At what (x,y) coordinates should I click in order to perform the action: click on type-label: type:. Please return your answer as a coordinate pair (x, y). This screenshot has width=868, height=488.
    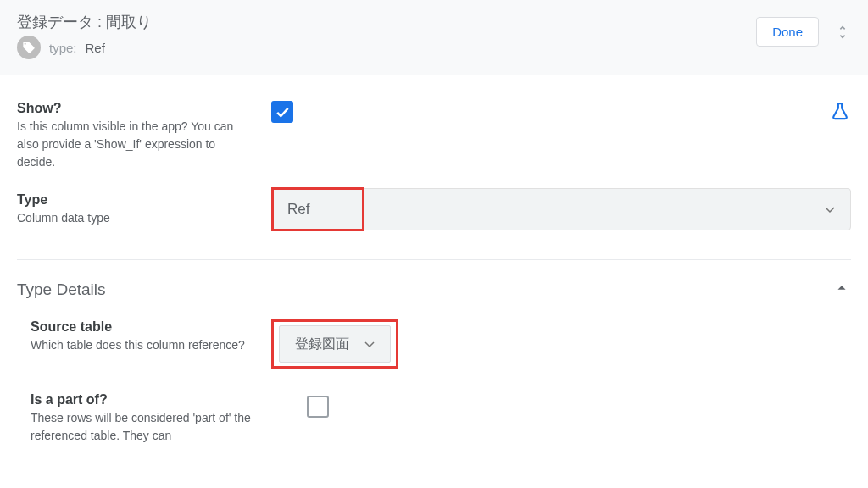
    Looking at the image, I should click on (63, 47).